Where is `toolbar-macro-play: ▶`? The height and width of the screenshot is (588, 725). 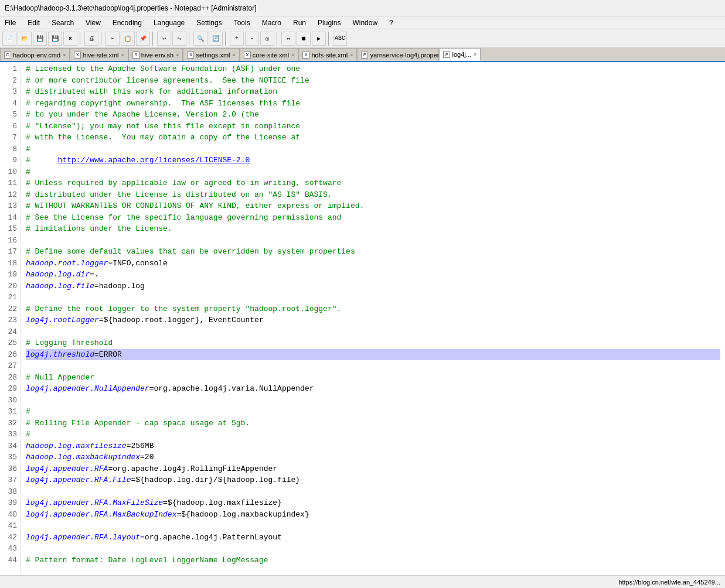 toolbar-macro-play: ▶ is located at coordinates (319, 39).